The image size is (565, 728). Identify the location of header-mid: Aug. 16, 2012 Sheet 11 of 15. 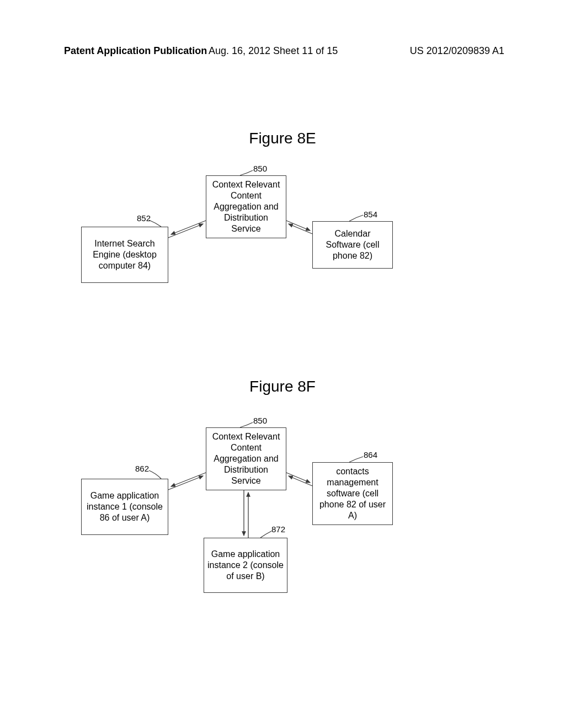
(273, 51).